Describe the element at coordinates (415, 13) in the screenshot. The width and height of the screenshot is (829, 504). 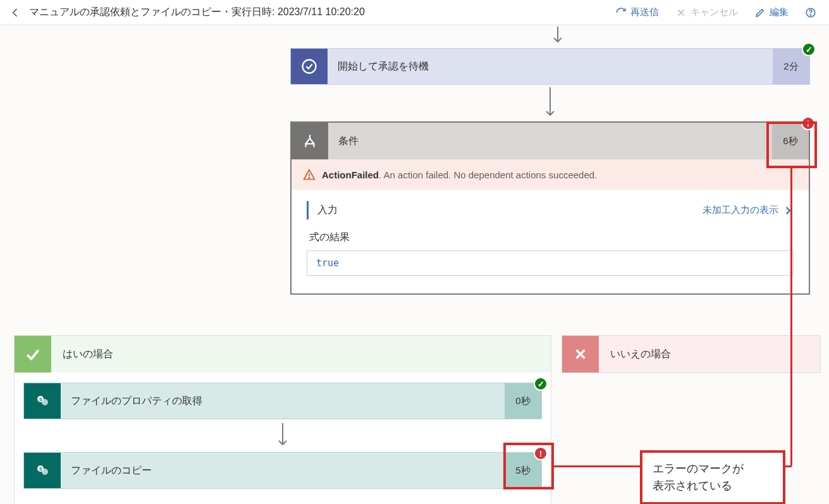
I see `run-header: マニュアルの承認依頼とファイルのコピー・実行日時: 2023/7/11 10:2…` at that location.